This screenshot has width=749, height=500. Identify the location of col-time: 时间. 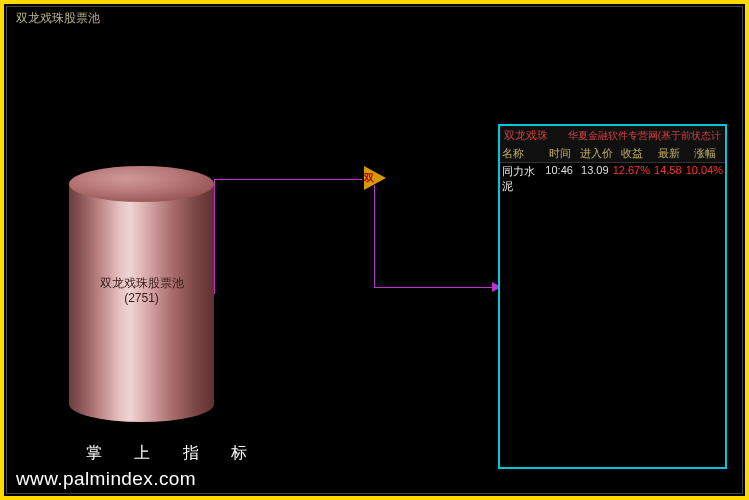
(560, 154).